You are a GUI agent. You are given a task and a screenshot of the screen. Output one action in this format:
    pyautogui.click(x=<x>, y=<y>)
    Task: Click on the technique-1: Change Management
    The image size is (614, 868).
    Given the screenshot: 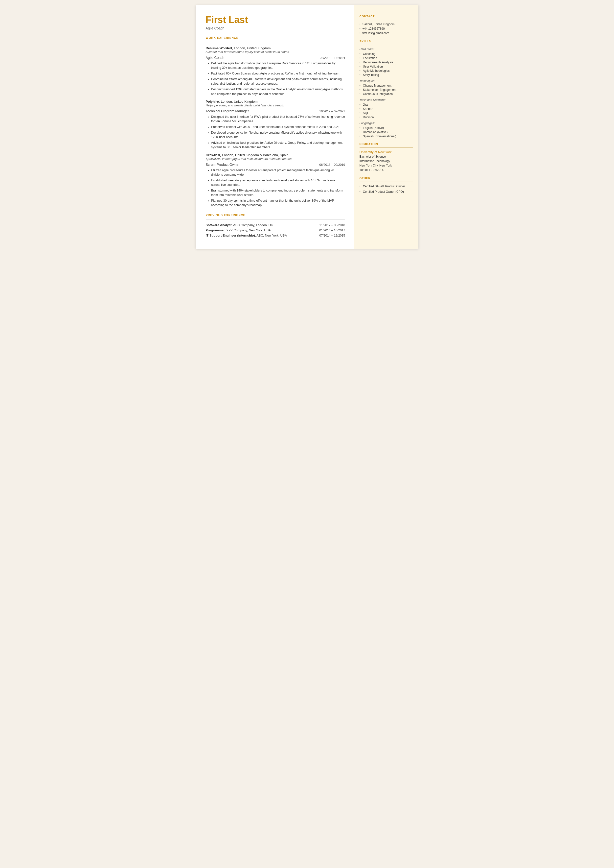 What is the action you would take?
    pyautogui.click(x=386, y=85)
    